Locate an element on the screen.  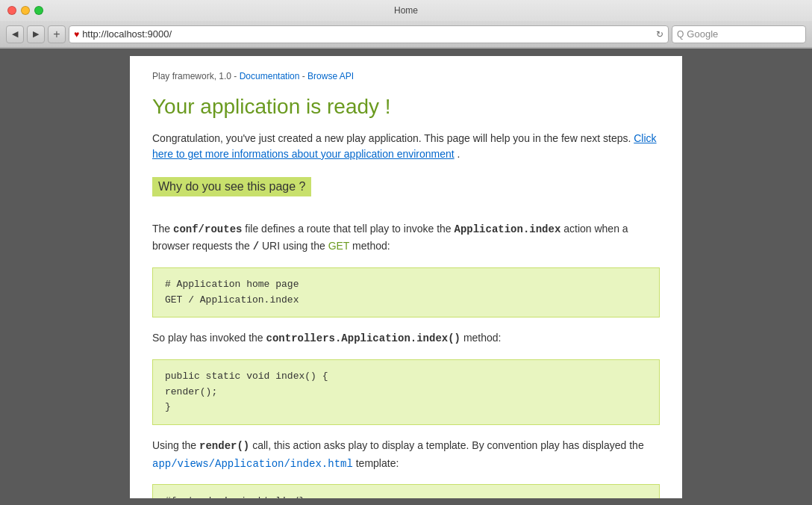
code-block-2: public static void index() { render(); } is located at coordinates (406, 392).